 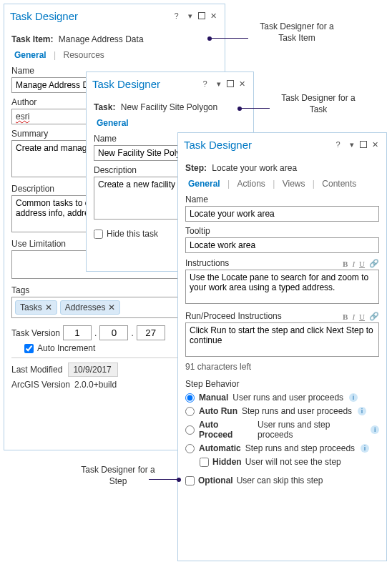 What do you see at coordinates (255, 168) in the screenshot?
I see `pane3-heading-value: Locate your work area` at bounding box center [255, 168].